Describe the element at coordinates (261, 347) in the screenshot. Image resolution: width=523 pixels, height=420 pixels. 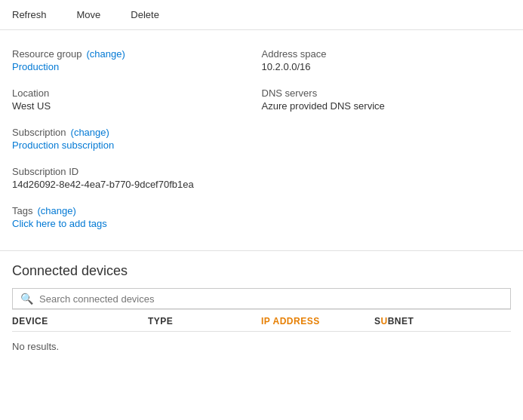
I see `no-results-text: No results.` at that location.